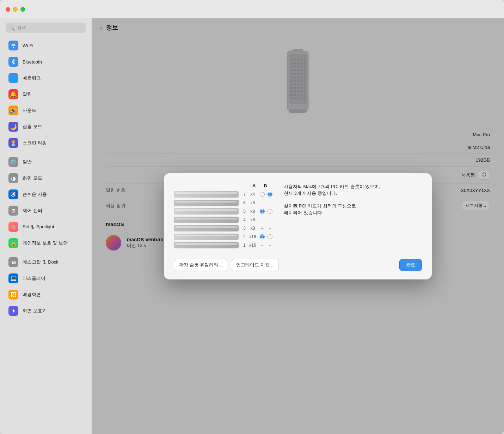 The image size is (504, 434). What do you see at coordinates (13, 311) in the screenshot?
I see `screensaver-icon: ✦` at bounding box center [13, 311].